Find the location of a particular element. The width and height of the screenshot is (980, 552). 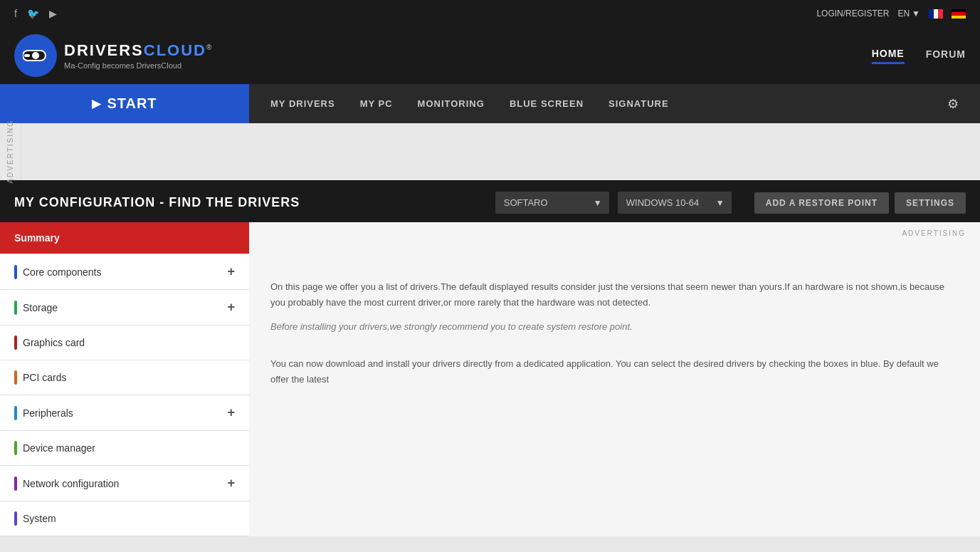

sidebar-pci-label: PCI cards is located at coordinates (44, 377).